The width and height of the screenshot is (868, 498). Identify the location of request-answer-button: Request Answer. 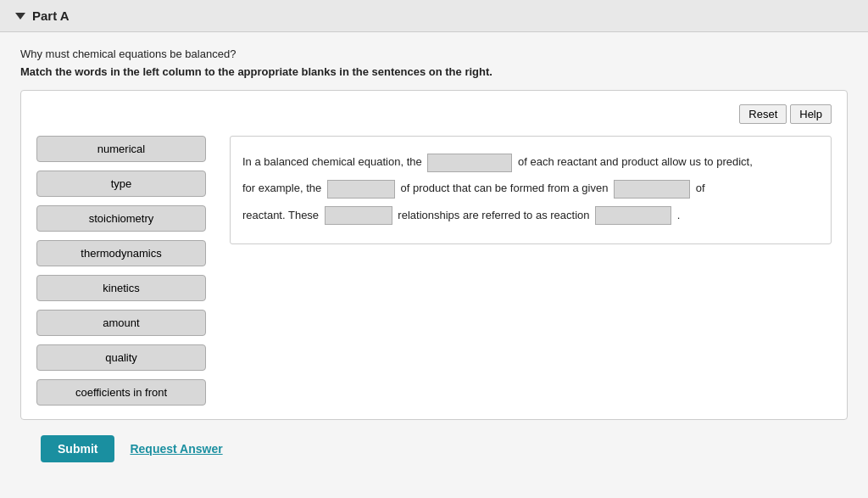
(176, 449).